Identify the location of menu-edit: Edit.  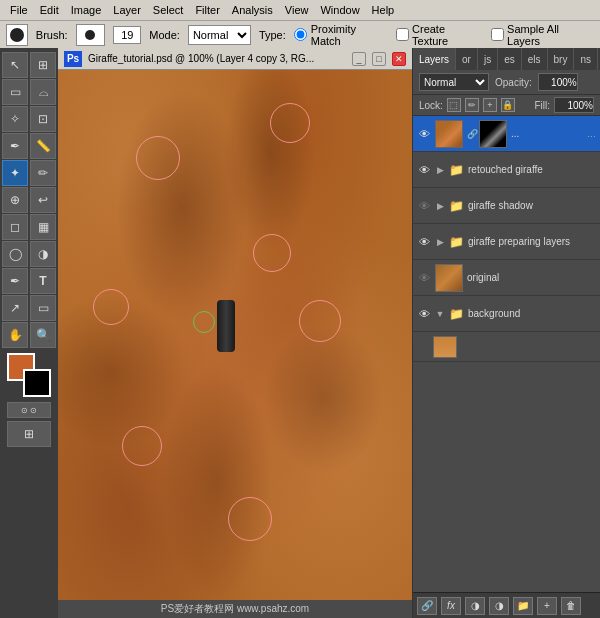
(50, 10).